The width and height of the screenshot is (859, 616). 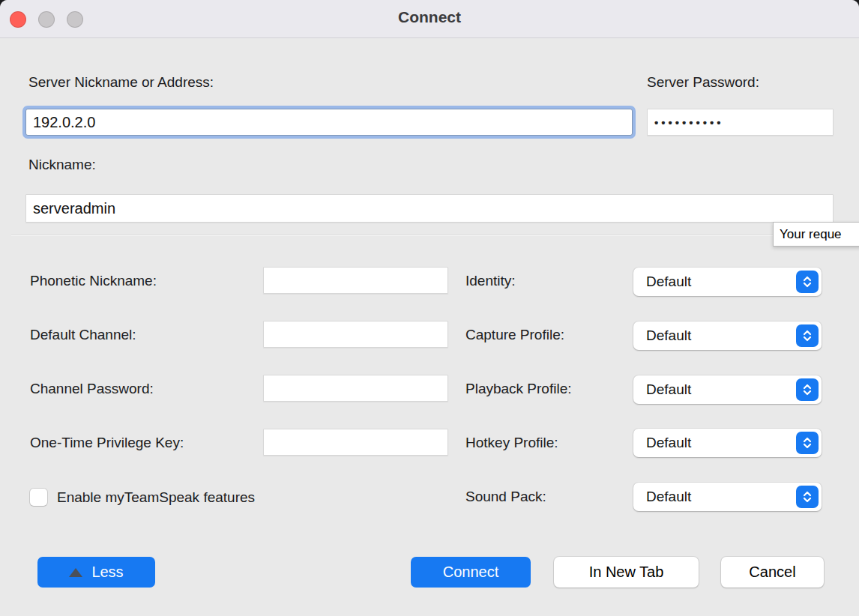 What do you see at coordinates (471, 573) in the screenshot?
I see `connect-button: Connect` at bounding box center [471, 573].